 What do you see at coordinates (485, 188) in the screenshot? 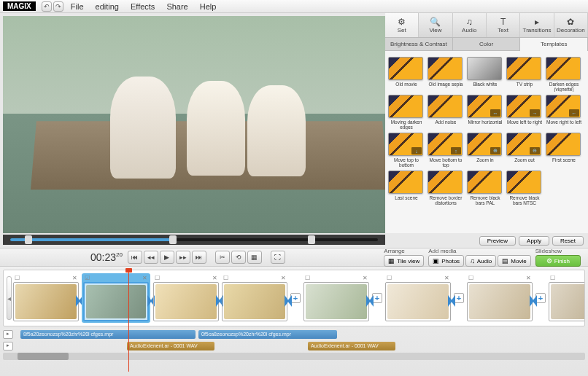
I see `template-remove-black-bars-pal: Remove black bars PAL` at bounding box center [485, 188].